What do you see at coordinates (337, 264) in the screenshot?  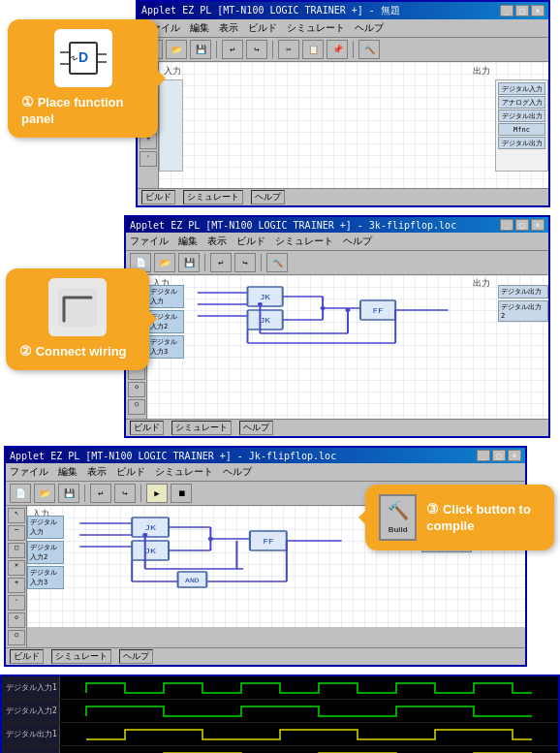 I see `step2-toolbar: 📄 📂 💾 ↩ ↪ 🔨` at bounding box center [337, 264].